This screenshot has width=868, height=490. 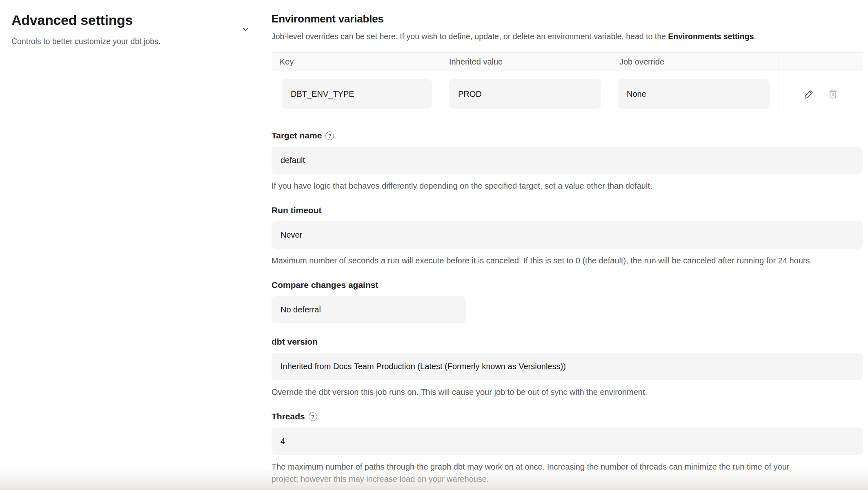 What do you see at coordinates (288, 416) in the screenshot?
I see `threads-label-text: Threads` at bounding box center [288, 416].